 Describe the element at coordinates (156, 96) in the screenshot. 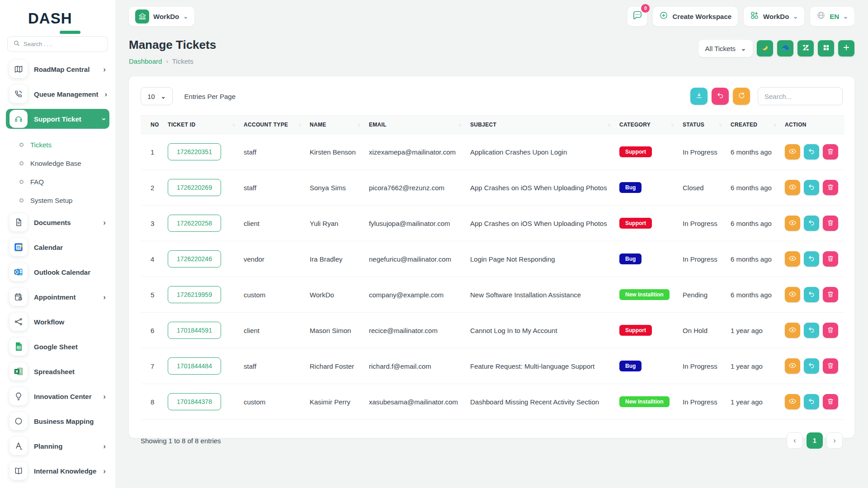

I see `entries-per-page-select: 10 ⌄` at that location.